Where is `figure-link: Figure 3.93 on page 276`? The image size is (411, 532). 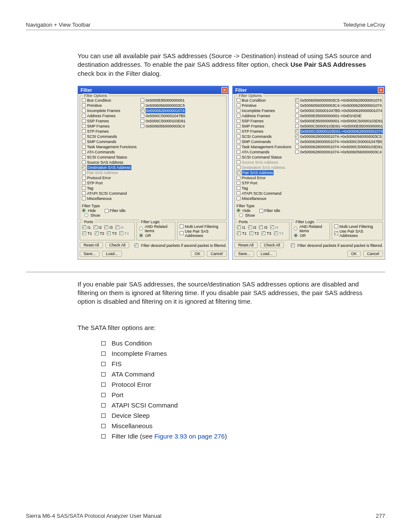
figure-link: Figure 3.93 on page 276 is located at coordinates (190, 436).